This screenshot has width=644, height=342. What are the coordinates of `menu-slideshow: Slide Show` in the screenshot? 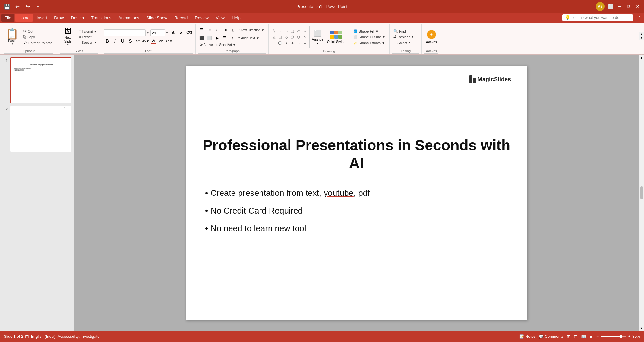 It's located at (156, 18).